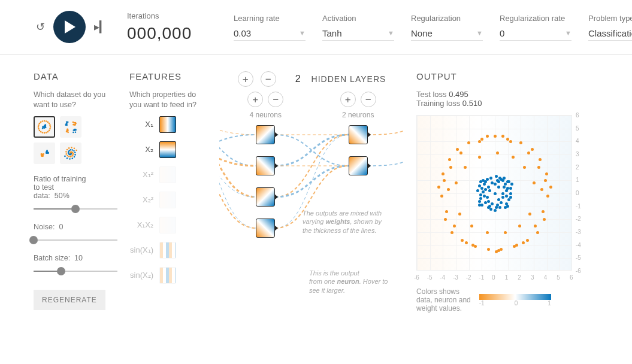 This screenshot has width=632, height=364. What do you see at coordinates (172, 34) in the screenshot?
I see `iterations-value: 000,000` at bounding box center [172, 34].